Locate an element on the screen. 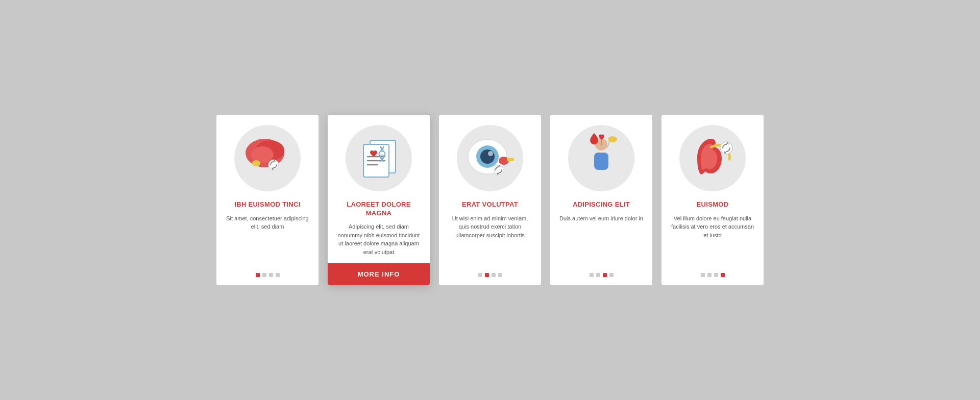  card-3-dots is located at coordinates (490, 275).